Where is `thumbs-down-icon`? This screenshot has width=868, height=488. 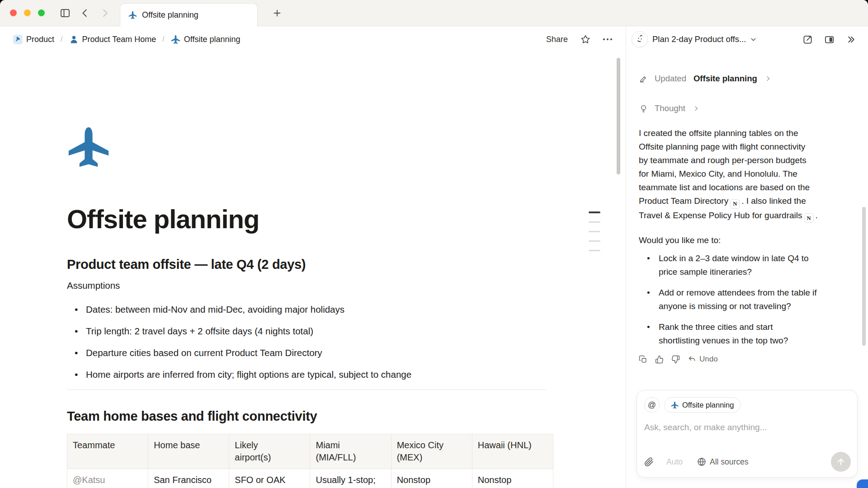 thumbs-down-icon is located at coordinates (675, 360).